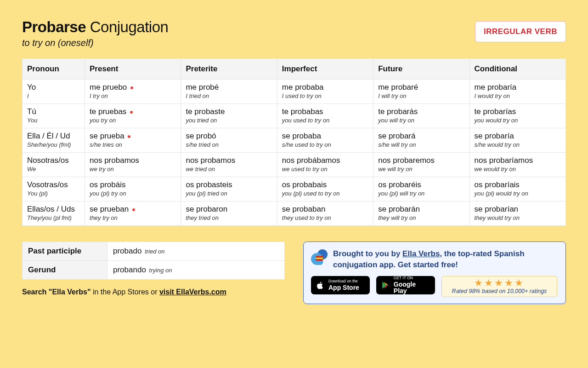 This screenshot has height=368, width=588. What do you see at coordinates (340, 285) in the screenshot?
I see `app-store-button: Download on the App Store` at bounding box center [340, 285].